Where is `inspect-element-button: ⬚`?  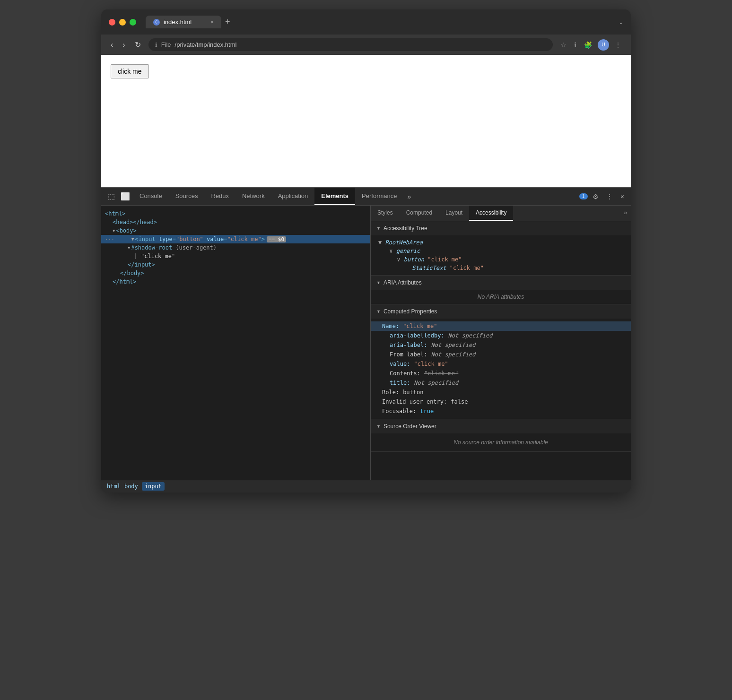
inspect-element-button: ⬚ is located at coordinates (112, 197).